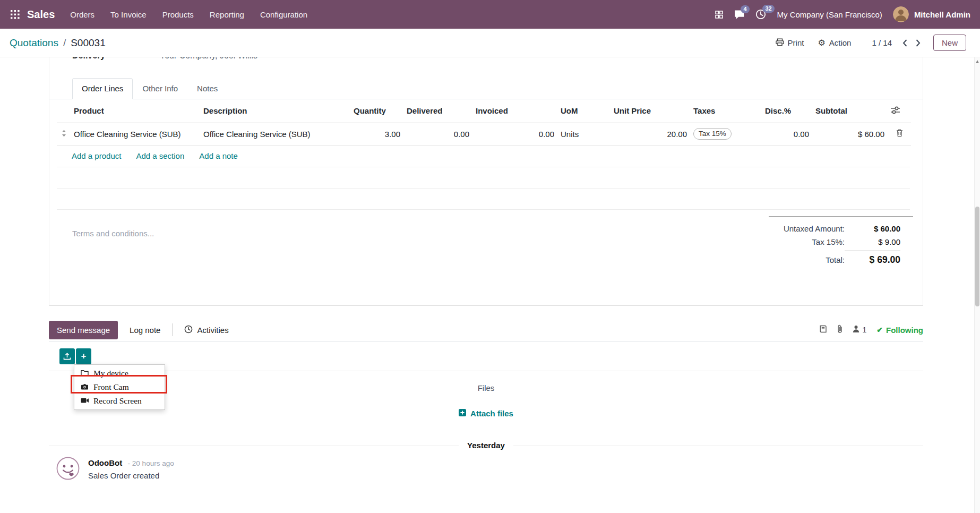 This screenshot has height=513, width=980. I want to click on cell-disc: 0.00, so click(787, 134).